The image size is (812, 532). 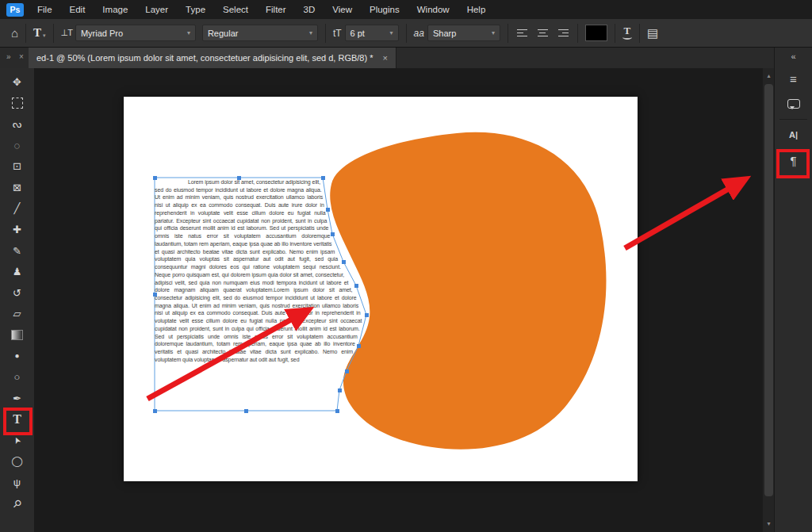 I want to click on font-size-select: 6 pt, so click(x=372, y=33).